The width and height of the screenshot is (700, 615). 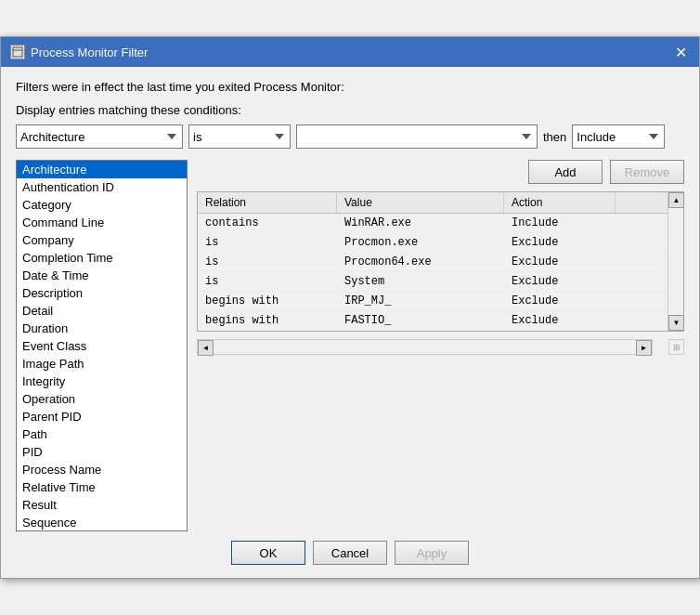 I want to click on dropdown-item-event-class: Event Class, so click(x=102, y=346).